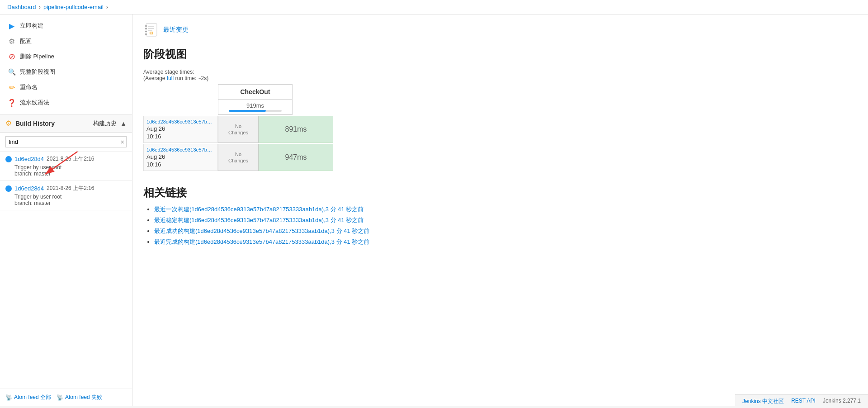 This screenshot has width=868, height=408. What do you see at coordinates (66, 57) in the screenshot?
I see `sidebar-item-delete: ⊘ 删除 Pipeline` at bounding box center [66, 57].